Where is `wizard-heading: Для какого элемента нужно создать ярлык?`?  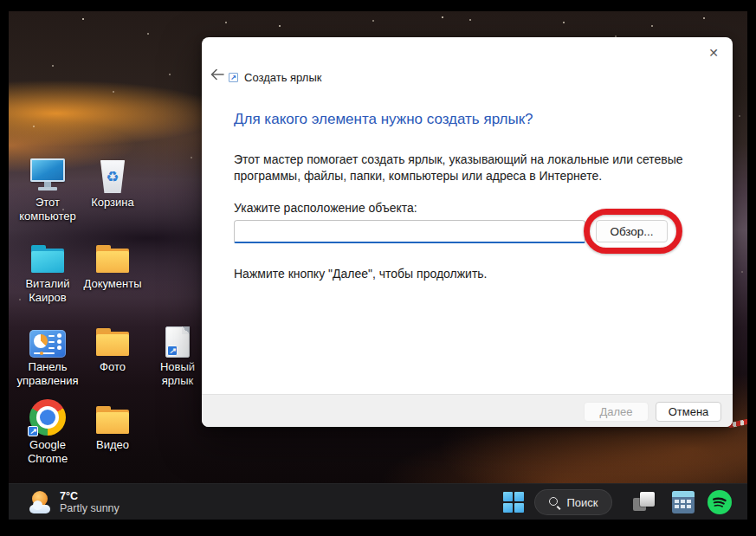
wizard-heading: Для какого элемента нужно создать ярлык? is located at coordinates (384, 119).